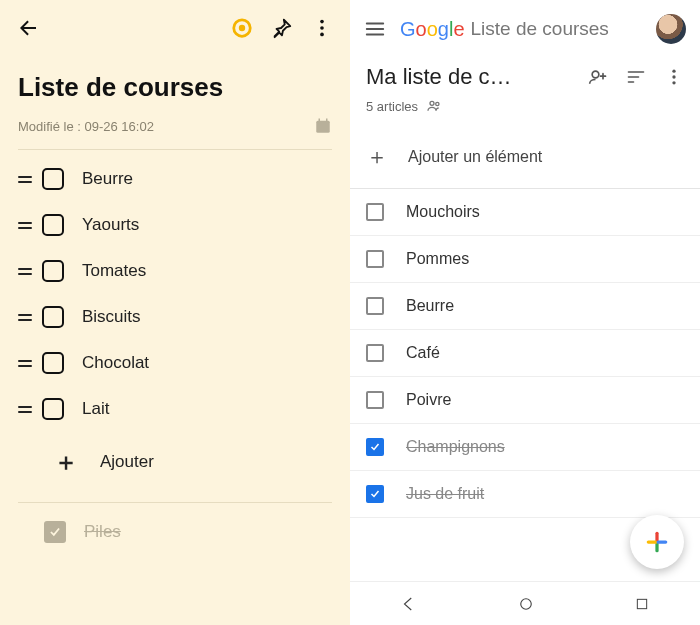  Describe the element at coordinates (282, 28) in the screenshot. I see `pin-icon` at that location.